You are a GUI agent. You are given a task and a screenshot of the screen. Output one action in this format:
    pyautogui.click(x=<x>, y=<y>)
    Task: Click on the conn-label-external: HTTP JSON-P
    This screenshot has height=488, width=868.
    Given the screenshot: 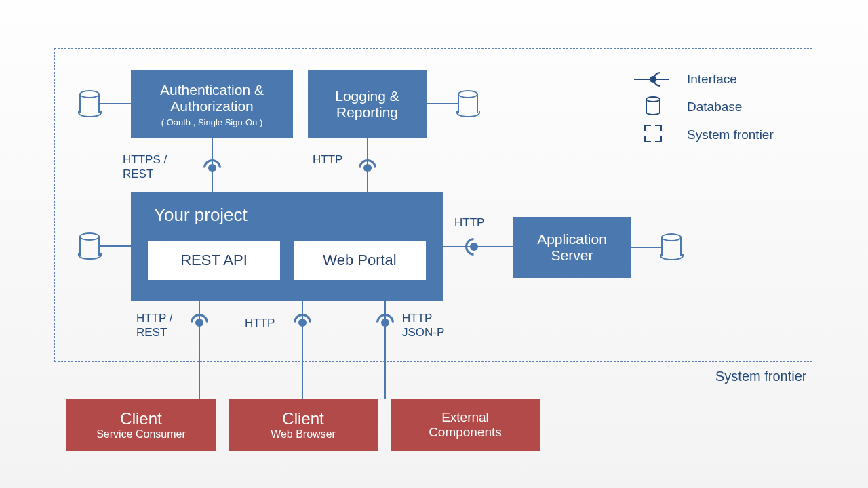 What is the action you would take?
    pyautogui.click(x=423, y=325)
    